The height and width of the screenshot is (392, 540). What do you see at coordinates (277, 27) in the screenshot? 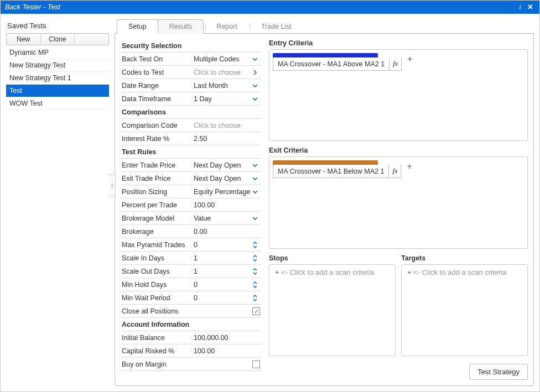
I see `tab-trade-list: Trade List` at bounding box center [277, 27].